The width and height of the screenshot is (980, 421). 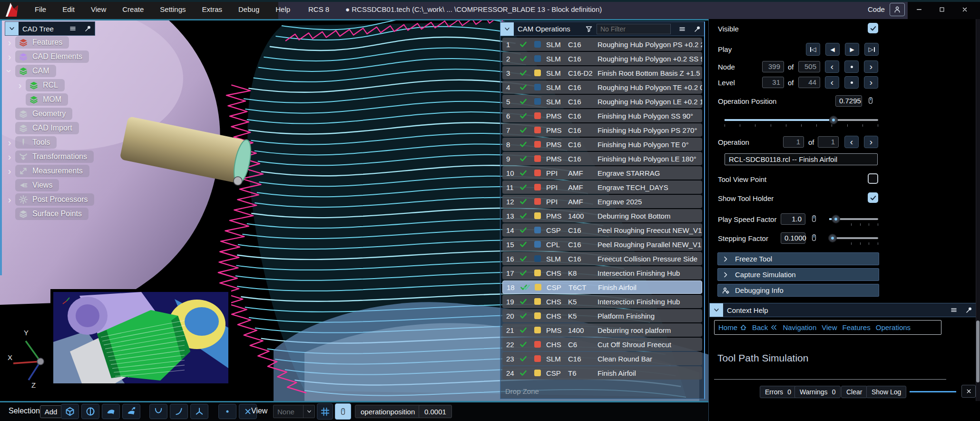 I want to click on show-tool-holder-checkbox, so click(x=873, y=198).